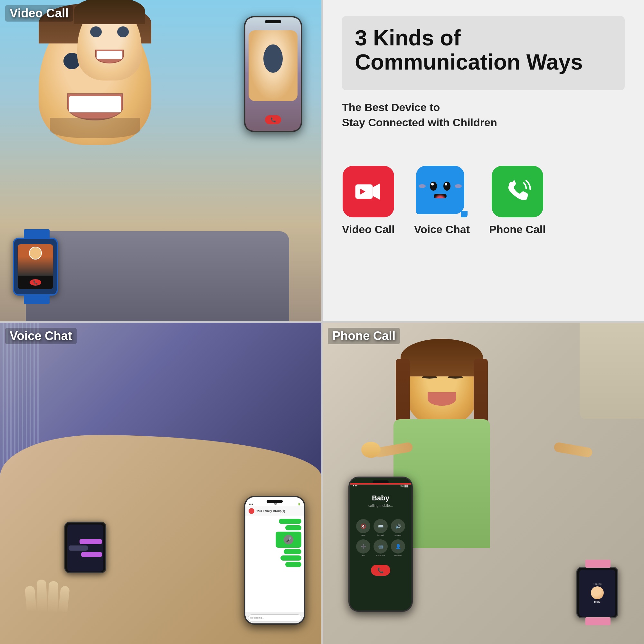 This screenshot has width=644, height=644. Describe the element at coordinates (275, 501) in the screenshot. I see `phone-chat-notch` at that location.